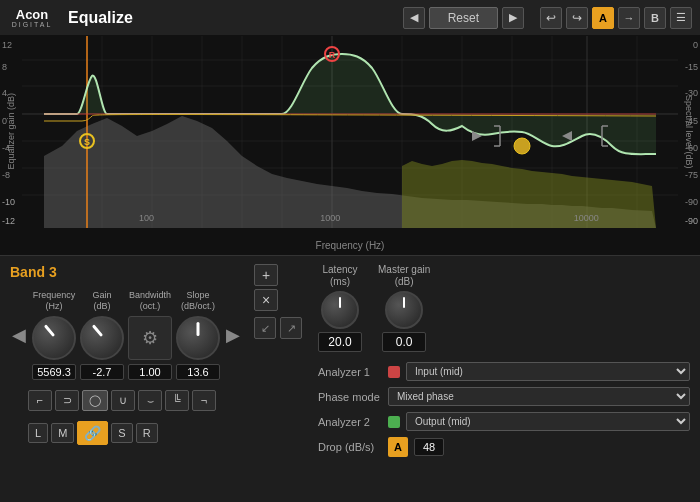 The width and height of the screenshot is (700, 502). What do you see at coordinates (681, 18) in the screenshot?
I see `menu-button: ☰` at bounding box center [681, 18].